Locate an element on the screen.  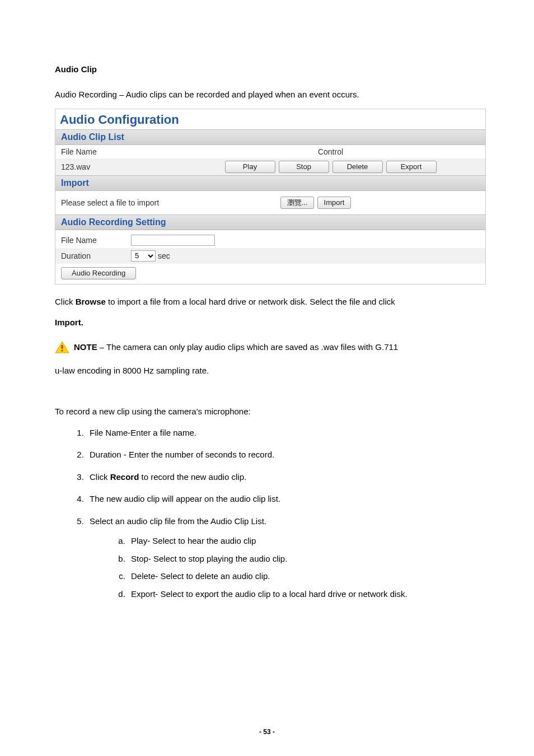
sub-instruction-list: Play- Select to hear the audio clip Stop… is located at coordinates (303, 567).